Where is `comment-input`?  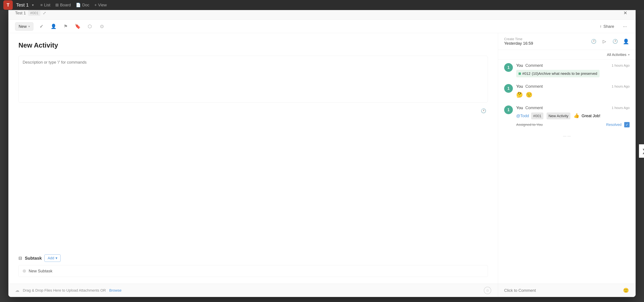 comment-input is located at coordinates (562, 291).